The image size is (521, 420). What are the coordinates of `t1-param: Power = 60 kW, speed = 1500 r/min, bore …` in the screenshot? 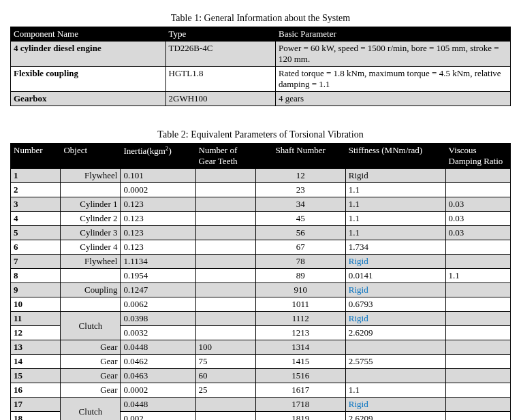 It's located at (394, 54).